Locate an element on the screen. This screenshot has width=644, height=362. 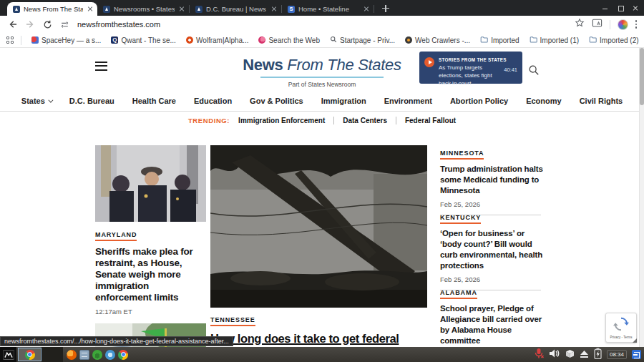
tab-newsrooms: Newsrooms • States New is located at coordinates (143, 9).